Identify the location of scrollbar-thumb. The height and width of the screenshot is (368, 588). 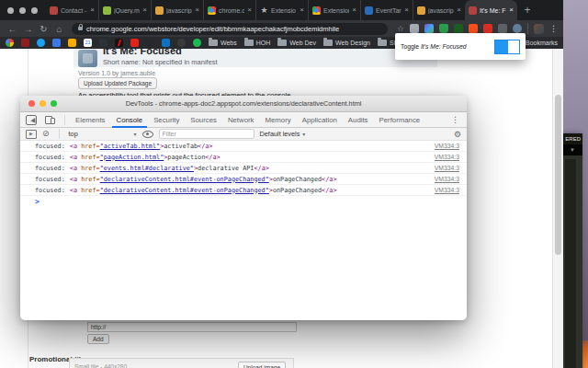
(559, 175).